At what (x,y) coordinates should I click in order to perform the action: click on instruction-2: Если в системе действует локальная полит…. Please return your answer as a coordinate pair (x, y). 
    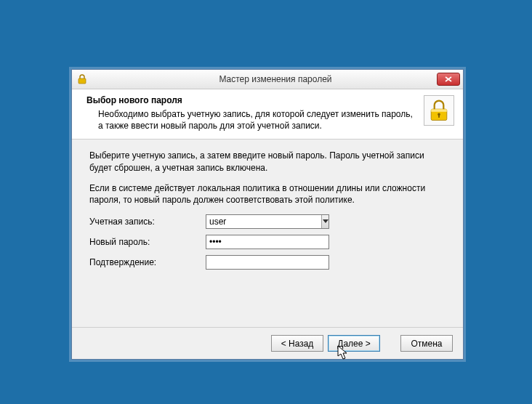
    Looking at the image, I should click on (267, 194).